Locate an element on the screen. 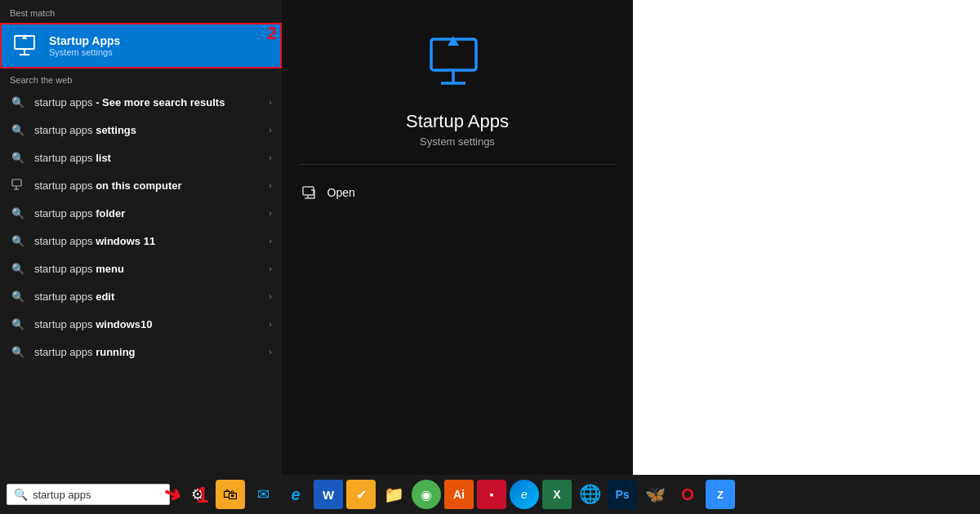  chevron-4: › is located at coordinates (270, 213).